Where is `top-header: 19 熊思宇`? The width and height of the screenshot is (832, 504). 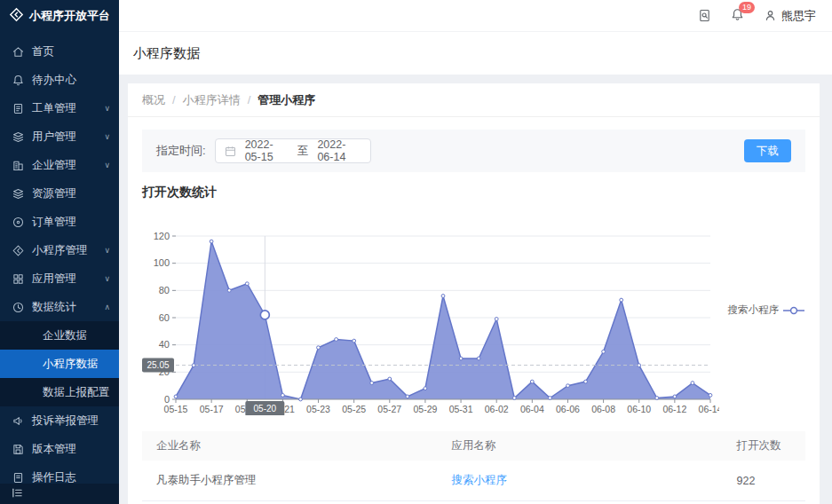
top-header: 19 熊思宇 is located at coordinates (476, 16).